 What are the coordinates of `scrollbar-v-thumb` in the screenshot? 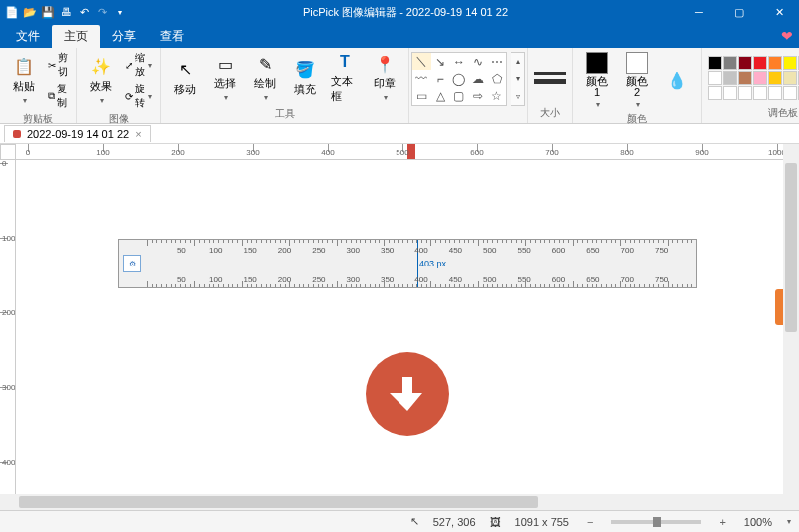 It's located at (791, 248).